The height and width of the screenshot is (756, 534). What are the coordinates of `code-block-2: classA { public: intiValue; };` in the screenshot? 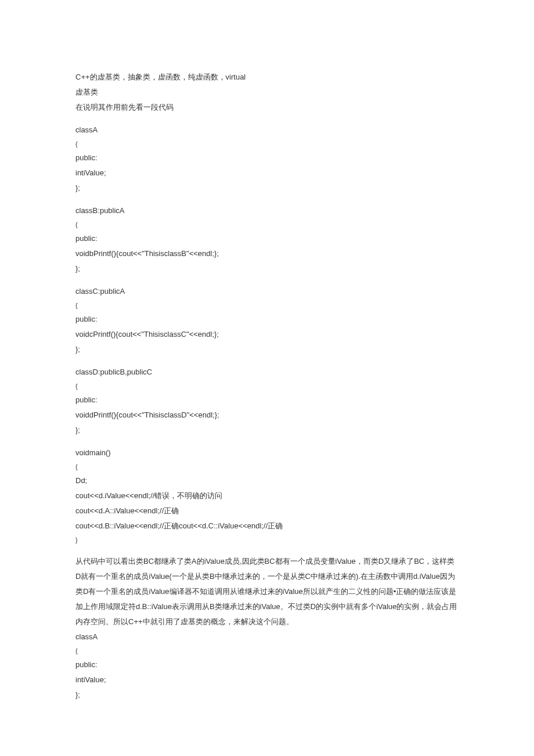 It's located at (267, 666).